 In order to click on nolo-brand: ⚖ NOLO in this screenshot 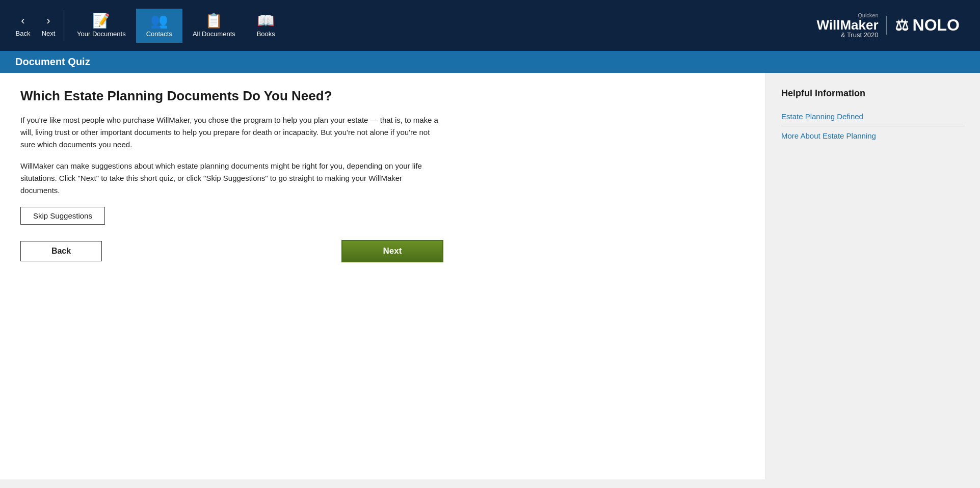, I will do `click(923, 25)`.